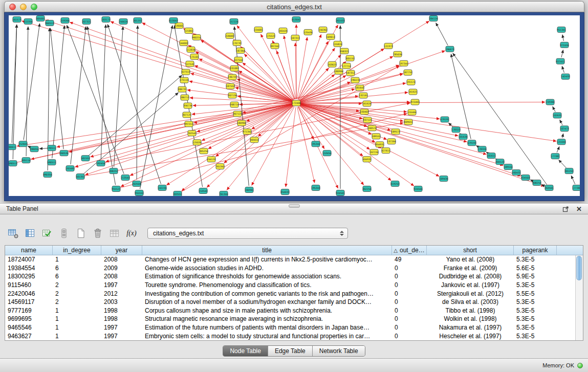 The height and width of the screenshot is (372, 588). Describe the element at coordinates (569, 171) in the screenshot. I see `graph-node: 301253` at that location.